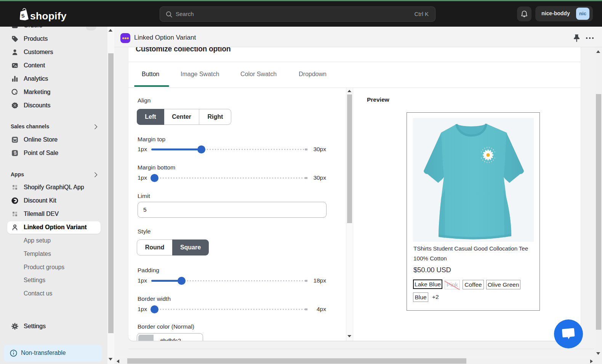 Image resolution: width=602 pixels, height=364 pixels. Describe the element at coordinates (15, 153) in the screenshot. I see `svg-text: S` at that location.